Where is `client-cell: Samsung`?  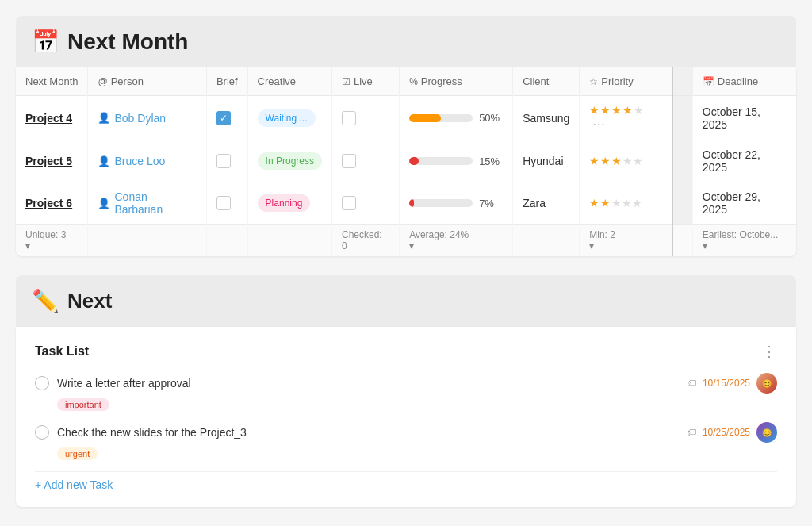 client-cell: Samsung is located at coordinates (546, 118).